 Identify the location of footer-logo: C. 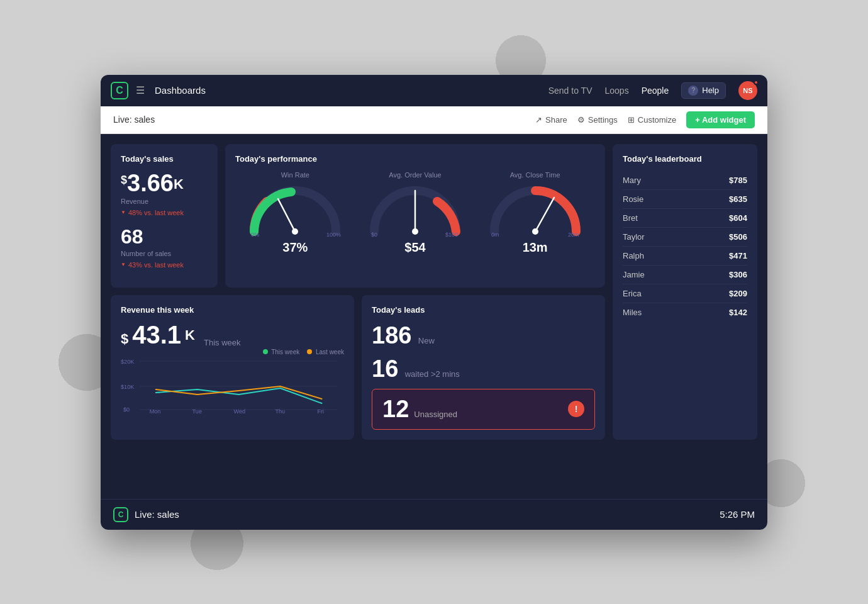
(121, 515).